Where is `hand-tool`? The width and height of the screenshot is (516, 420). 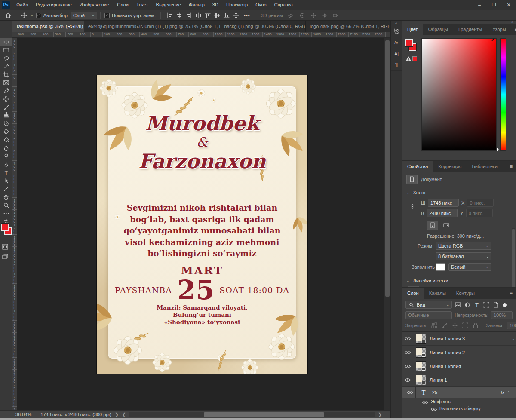
hand-tool is located at coordinates (6, 197).